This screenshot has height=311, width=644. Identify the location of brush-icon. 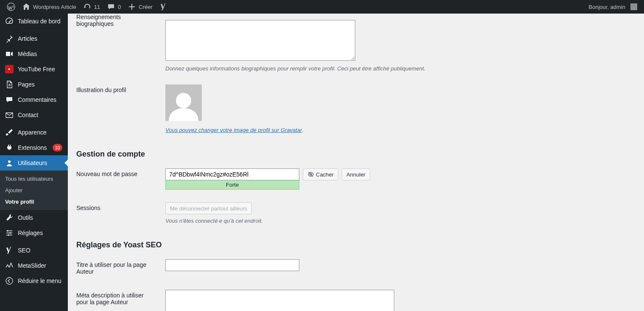
(9, 132).